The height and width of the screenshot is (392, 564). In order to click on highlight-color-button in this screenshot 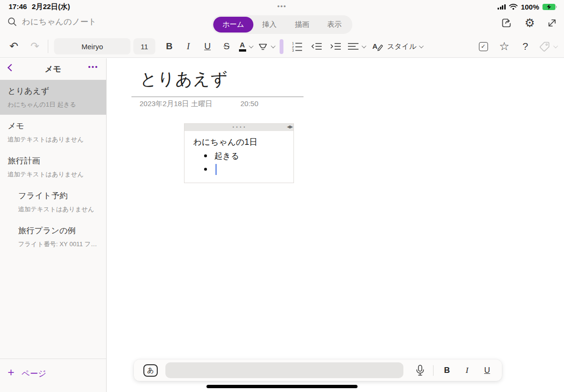, I will do `click(266, 46)`.